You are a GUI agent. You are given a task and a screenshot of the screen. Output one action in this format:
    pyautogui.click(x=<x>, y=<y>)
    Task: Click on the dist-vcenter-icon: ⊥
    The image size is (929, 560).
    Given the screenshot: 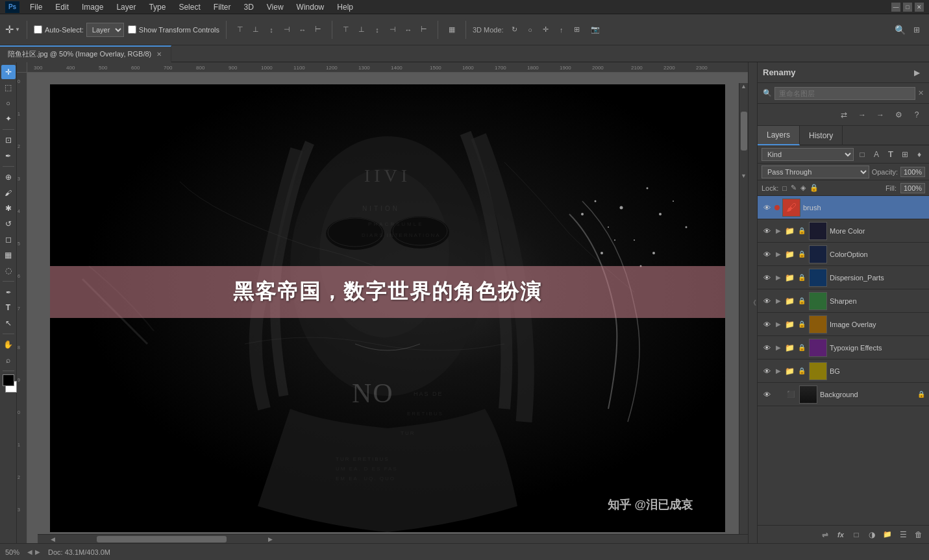 What is the action you would take?
    pyautogui.click(x=362, y=30)
    